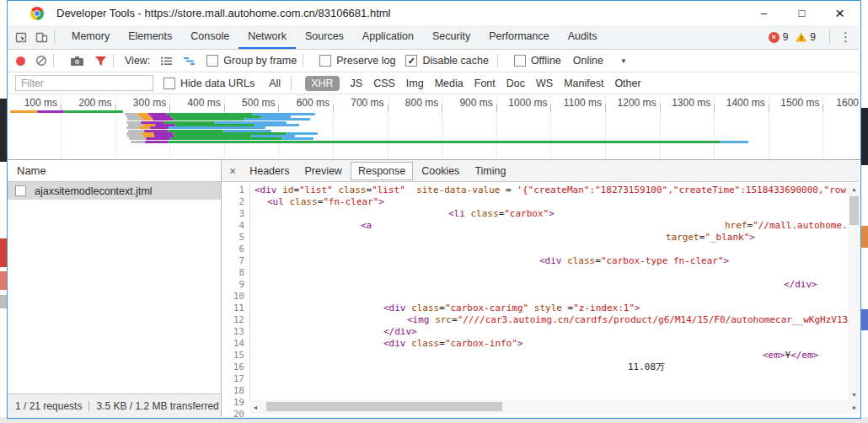 The image size is (868, 423). What do you see at coordinates (790, 356) in the screenshot?
I see `code-line-15: <em>¥</em>` at bounding box center [790, 356].